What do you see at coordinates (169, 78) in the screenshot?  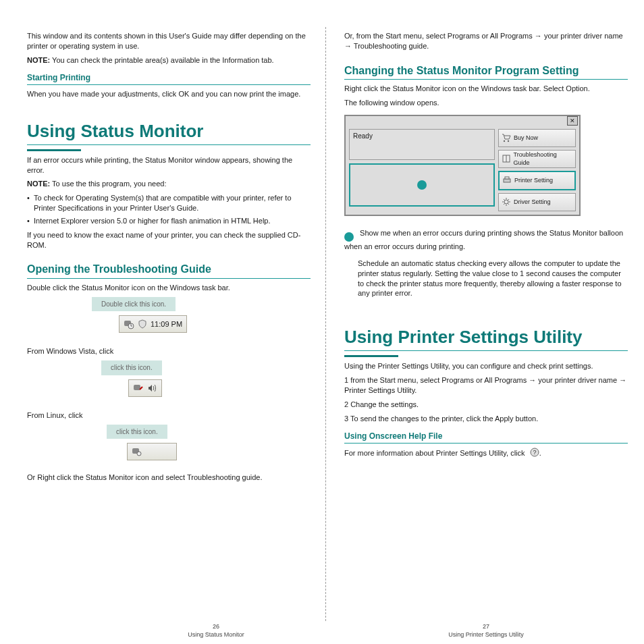 I see `starting-printing-heading: Starting Printing` at bounding box center [169, 78].